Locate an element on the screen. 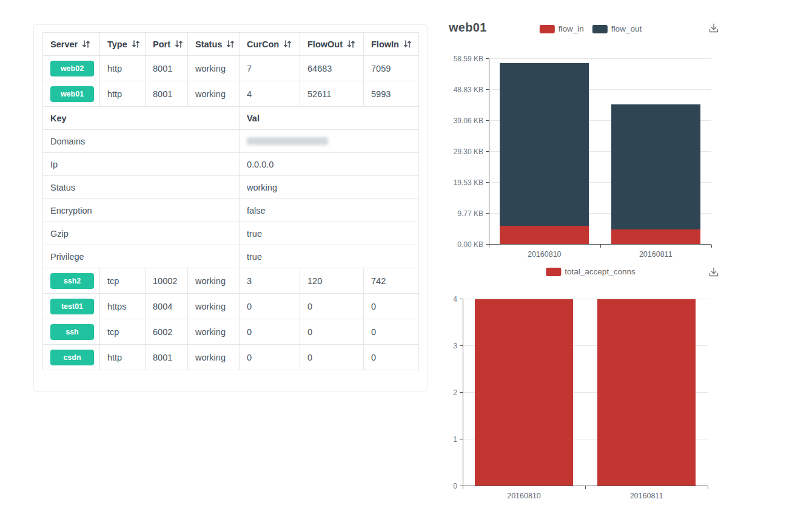  flowout-cell: 0 is located at coordinates (332, 358).